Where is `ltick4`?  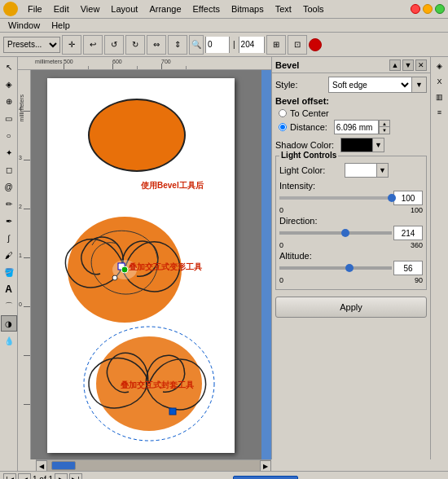
ltick4 is located at coordinates (27, 257).